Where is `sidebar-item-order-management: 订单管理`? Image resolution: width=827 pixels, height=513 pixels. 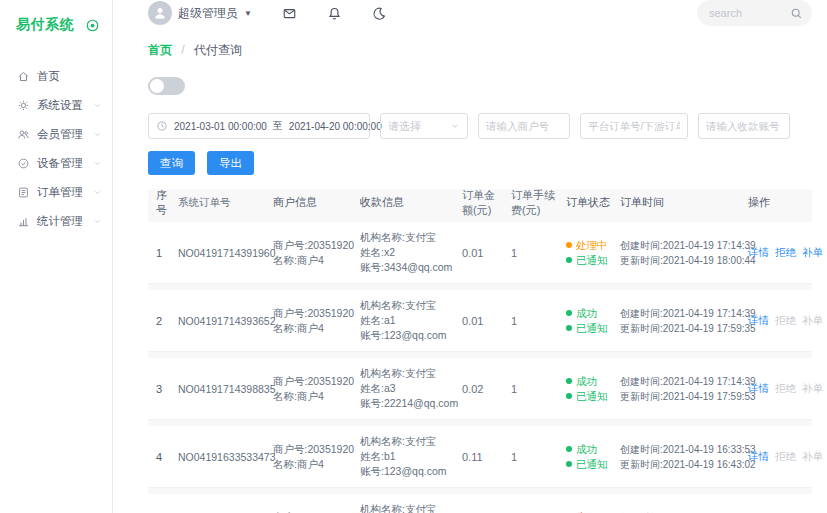 sidebar-item-order-management: 订单管理 is located at coordinates (56, 192).